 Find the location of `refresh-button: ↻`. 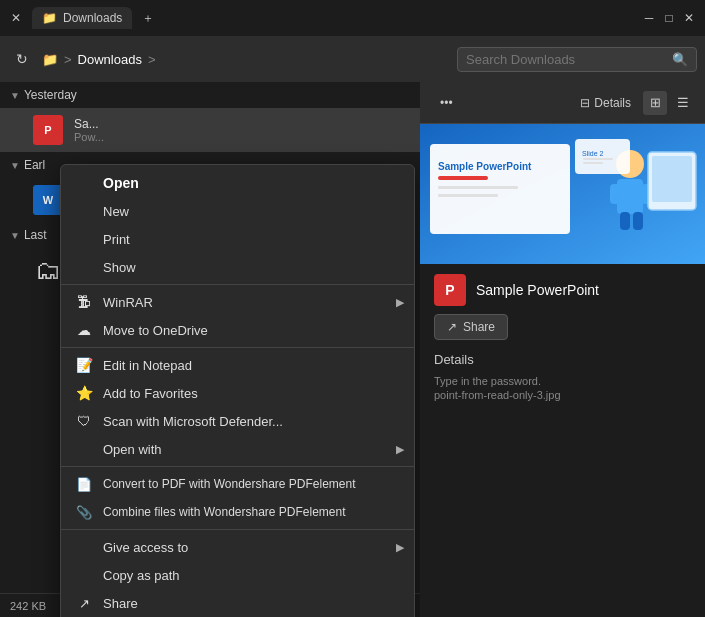

refresh-button: ↻ is located at coordinates (22, 59).